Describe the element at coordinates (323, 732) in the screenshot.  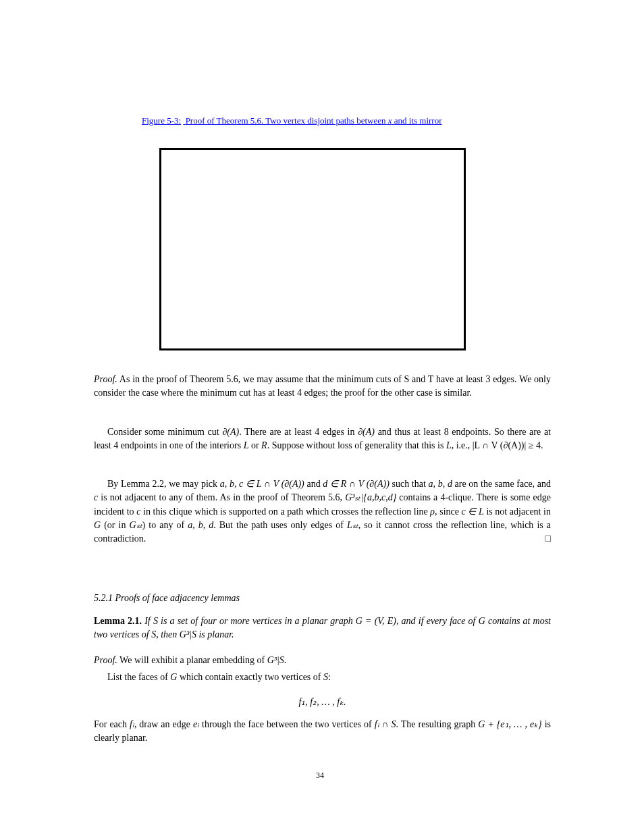
I see `lemma-proof-line-3: For each fᵢ, draw an edge eᵢ through the…` at that location.